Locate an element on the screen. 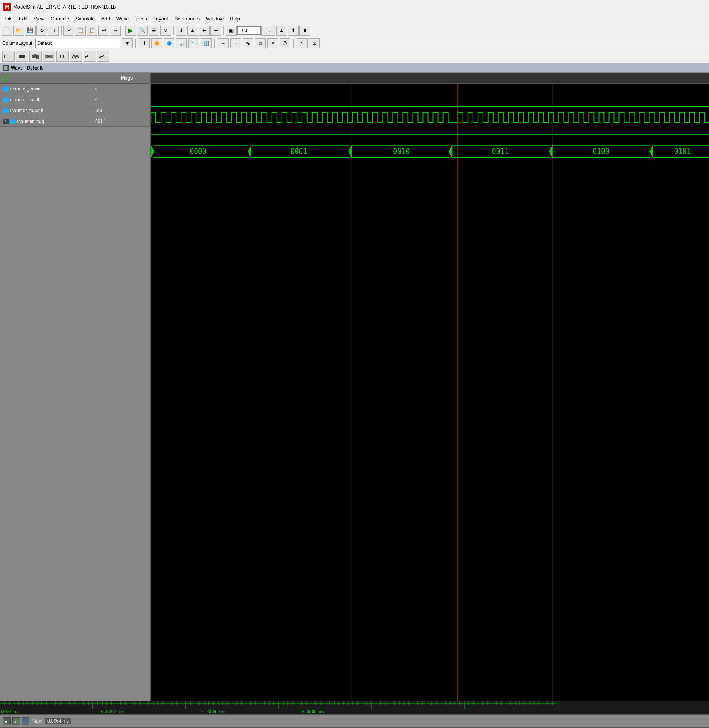 Image resolution: width=709 pixels, height=728 pixels. signal-value-cout: St0 is located at coordinates (121, 111).